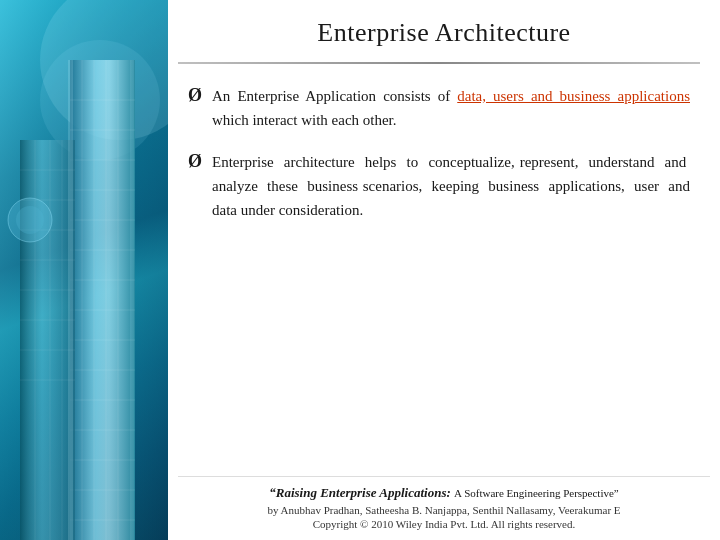 The width and height of the screenshot is (720, 540). Describe the element at coordinates (536, 493) in the screenshot. I see `book-subtitle: A Software Engineering Perspective”` at that location.